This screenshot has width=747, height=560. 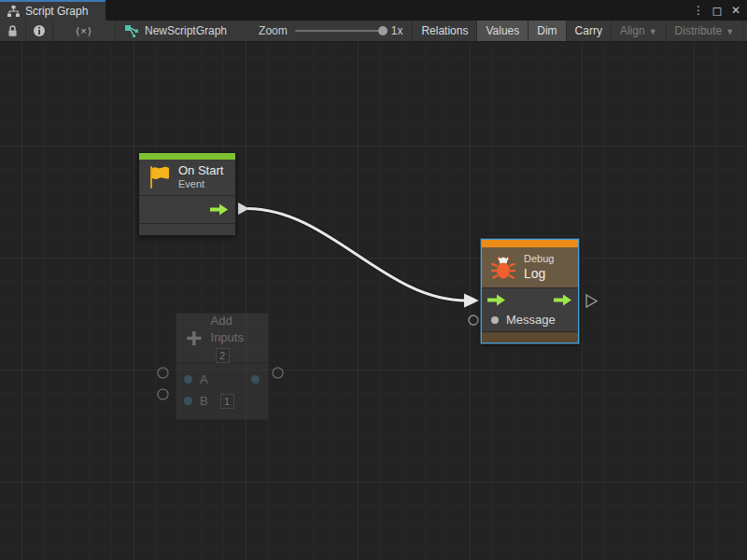 What do you see at coordinates (235, 347) in the screenshot?
I see `node-subtitle: Inputs2` at bounding box center [235, 347].